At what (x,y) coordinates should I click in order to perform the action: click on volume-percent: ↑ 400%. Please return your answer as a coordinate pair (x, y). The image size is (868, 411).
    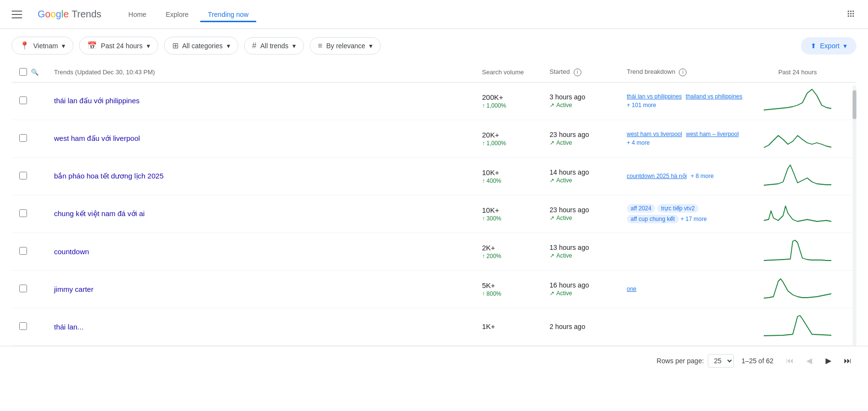
    Looking at the image, I should click on (508, 181).